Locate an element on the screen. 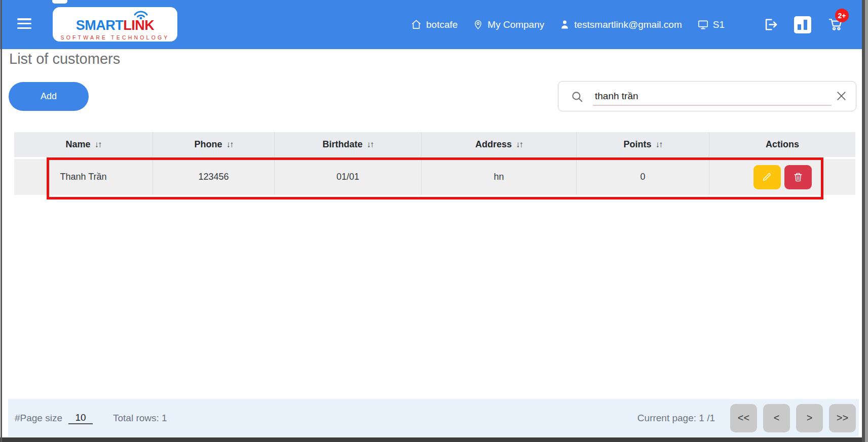 Image resolution: width=868 pixels, height=442 pixels. home-icon is located at coordinates (417, 24).